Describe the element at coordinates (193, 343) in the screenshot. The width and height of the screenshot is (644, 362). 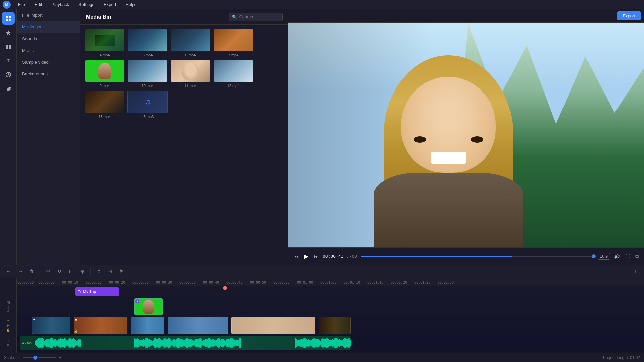
I see `waveform-bars: // Generate waveform bars inline const w…` at that location.